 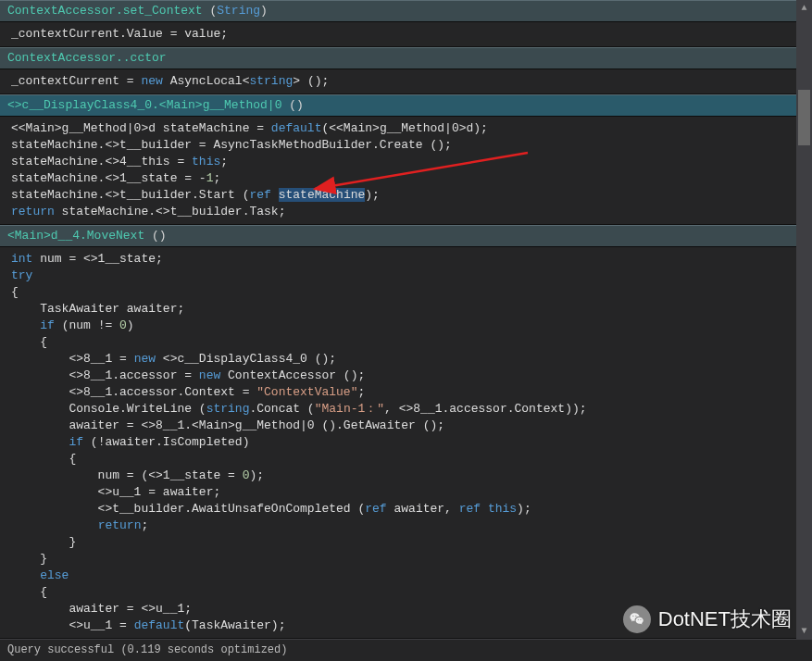 What do you see at coordinates (406, 650) in the screenshot?
I see `status-bar: Query successful (0.119 seconds optimize…` at bounding box center [406, 650].